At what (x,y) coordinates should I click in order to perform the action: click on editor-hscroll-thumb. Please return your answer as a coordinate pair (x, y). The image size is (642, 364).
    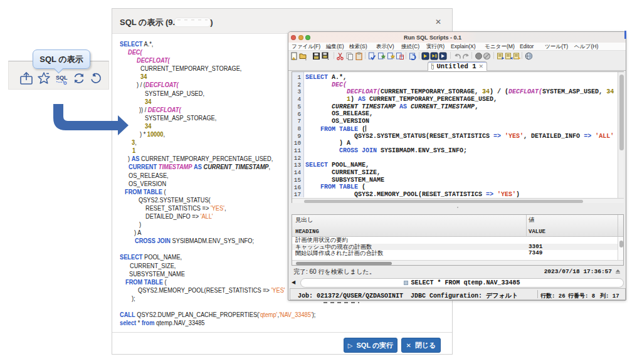
    Looking at the image, I should click on (444, 202).